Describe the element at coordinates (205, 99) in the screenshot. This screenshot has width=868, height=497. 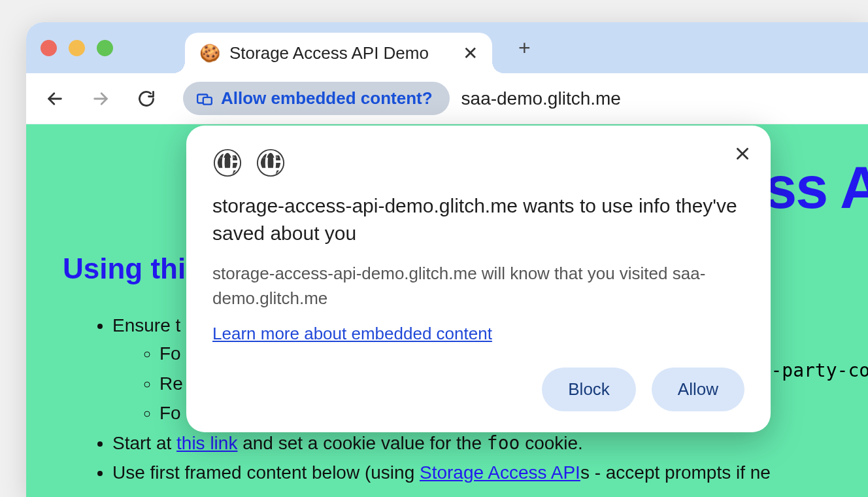
I see `embed-permission-icon` at that location.